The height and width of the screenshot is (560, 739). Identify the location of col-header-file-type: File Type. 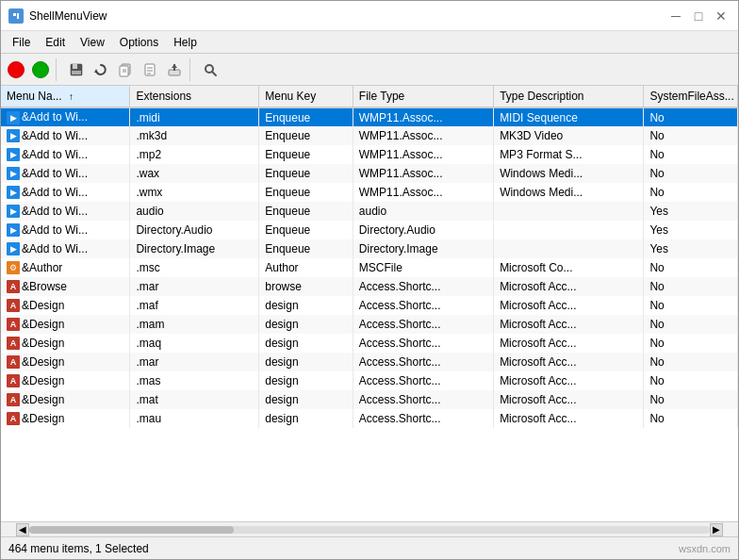
(422, 96).